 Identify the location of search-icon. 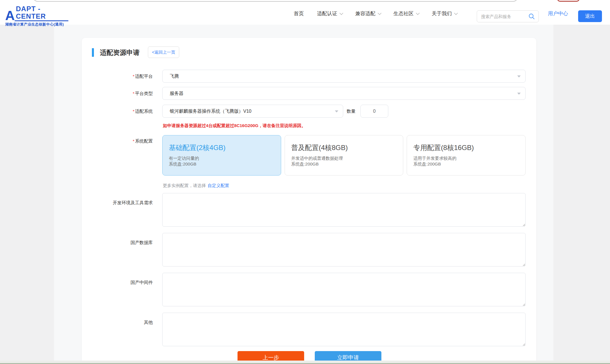
(532, 16).